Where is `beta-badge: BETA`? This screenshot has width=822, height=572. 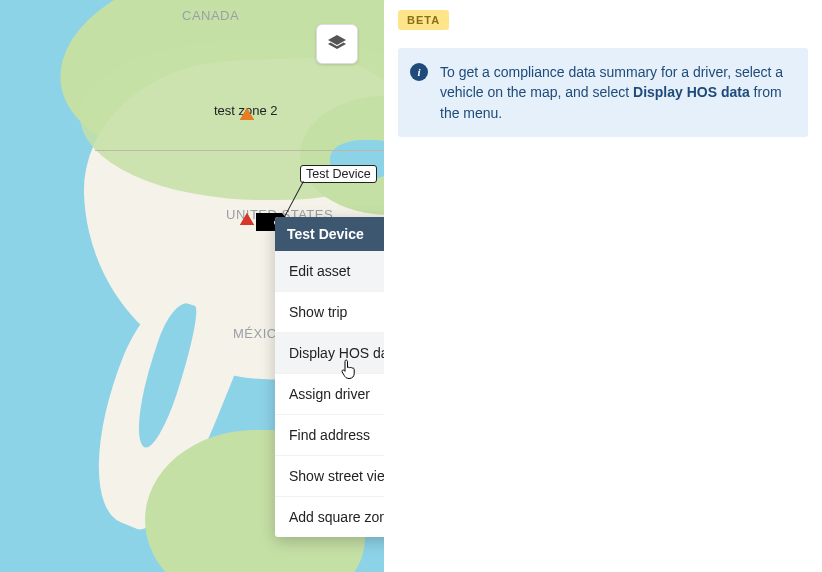
beta-badge: BETA is located at coordinates (424, 20).